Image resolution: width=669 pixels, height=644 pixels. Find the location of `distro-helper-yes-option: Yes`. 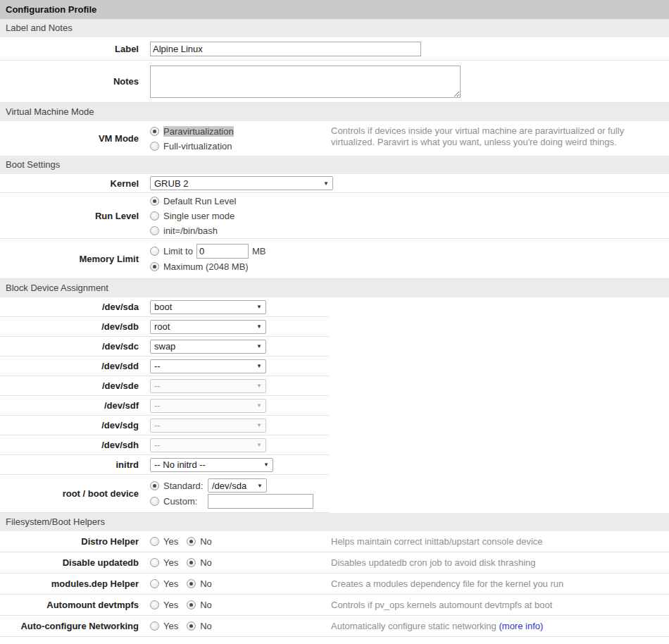

distro-helper-yes-option: Yes is located at coordinates (164, 541).